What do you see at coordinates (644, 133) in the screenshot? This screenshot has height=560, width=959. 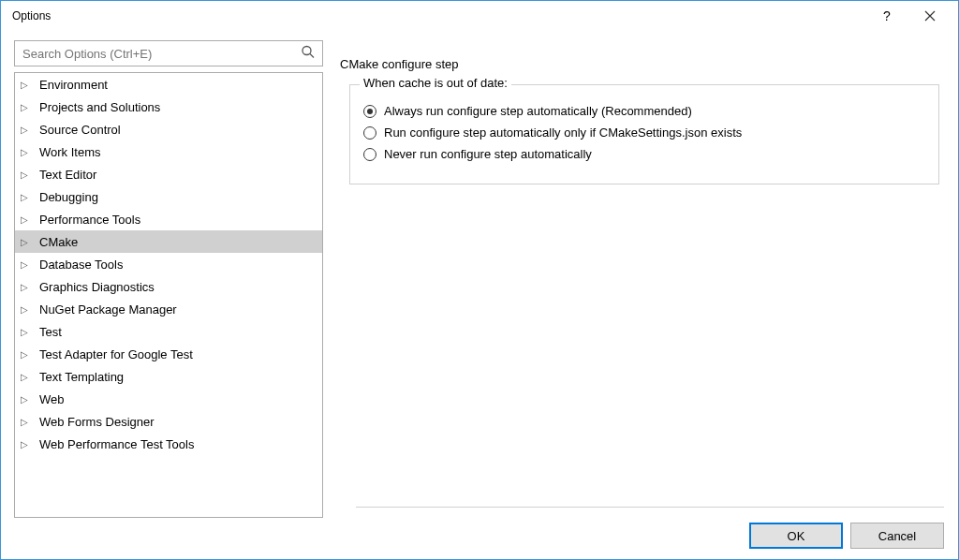 I see `radio-option-1: Run configure step automatically only if…` at bounding box center [644, 133].